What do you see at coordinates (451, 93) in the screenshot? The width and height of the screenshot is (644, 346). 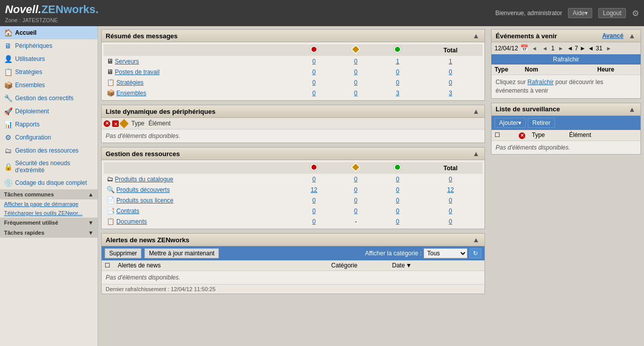 I see `ensembles-total: 3` at bounding box center [451, 93].